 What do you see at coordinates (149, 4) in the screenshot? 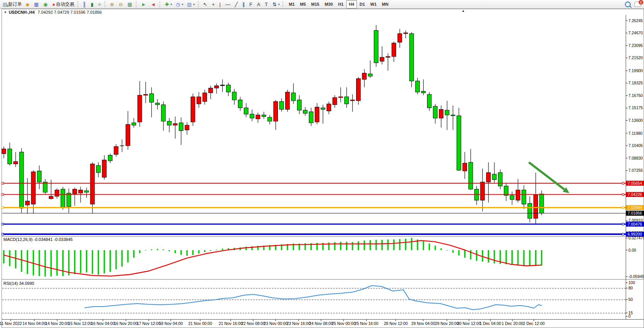
I see `toolbar-group-3: ►◄` at bounding box center [149, 4].